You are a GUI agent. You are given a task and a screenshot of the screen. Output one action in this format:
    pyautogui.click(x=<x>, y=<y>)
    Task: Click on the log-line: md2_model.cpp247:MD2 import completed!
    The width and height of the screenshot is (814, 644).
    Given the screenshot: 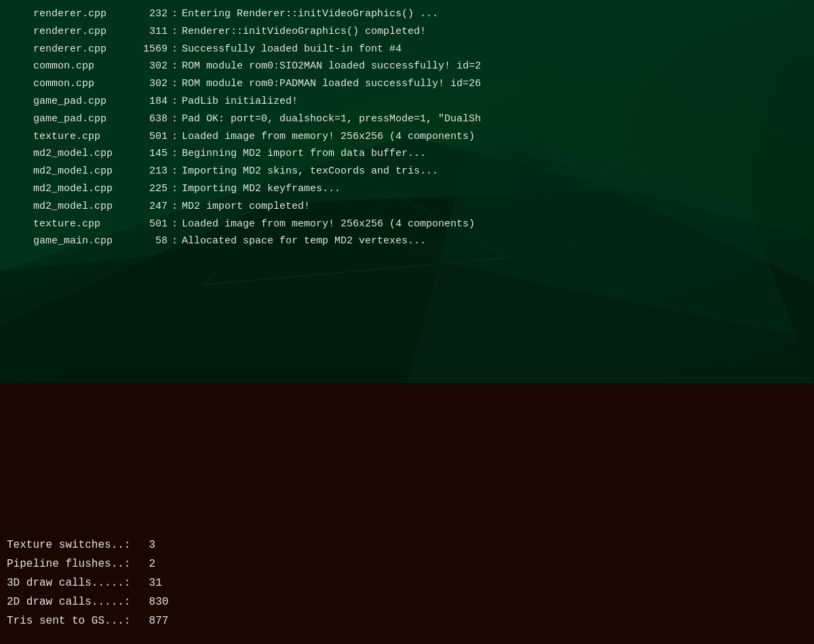 What is the action you would take?
    pyautogui.click(x=407, y=207)
    